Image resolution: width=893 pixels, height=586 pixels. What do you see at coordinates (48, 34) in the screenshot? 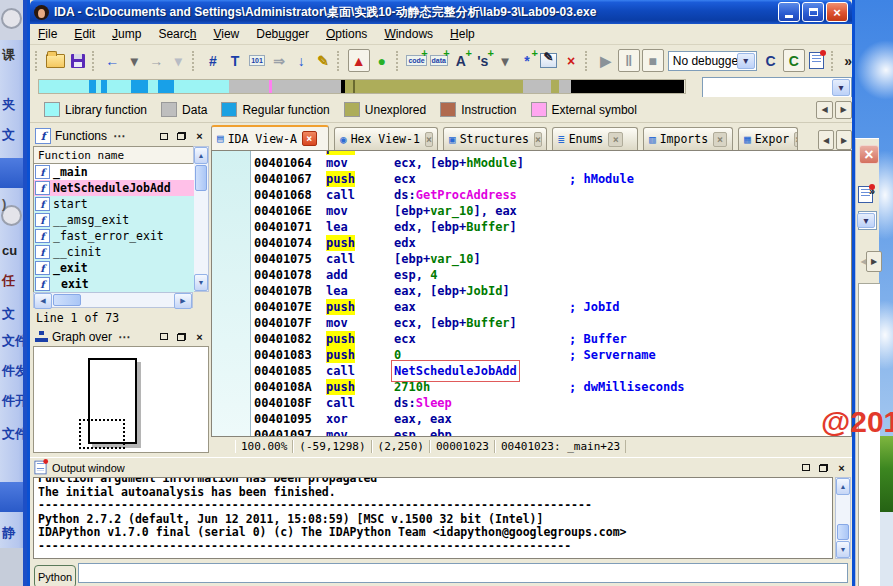
I see `menu-file: File` at bounding box center [48, 34].